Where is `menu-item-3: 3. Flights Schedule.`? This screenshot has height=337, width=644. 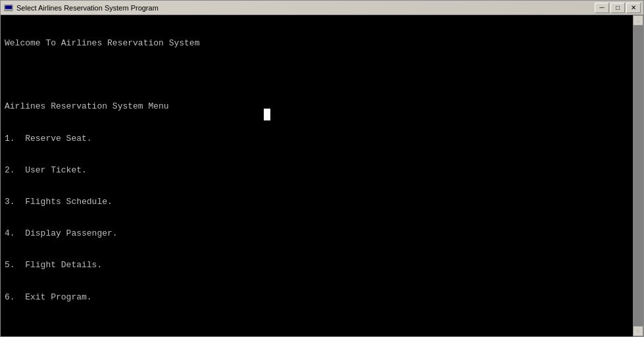 menu-item-3: 3. Flights Schedule. is located at coordinates (322, 202).